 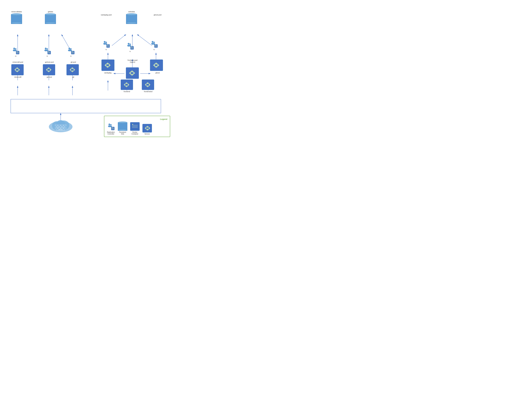 What do you see at coordinates (111, 127) in the screenshot?
I see `legend-rc-icon` at bounding box center [111, 127].